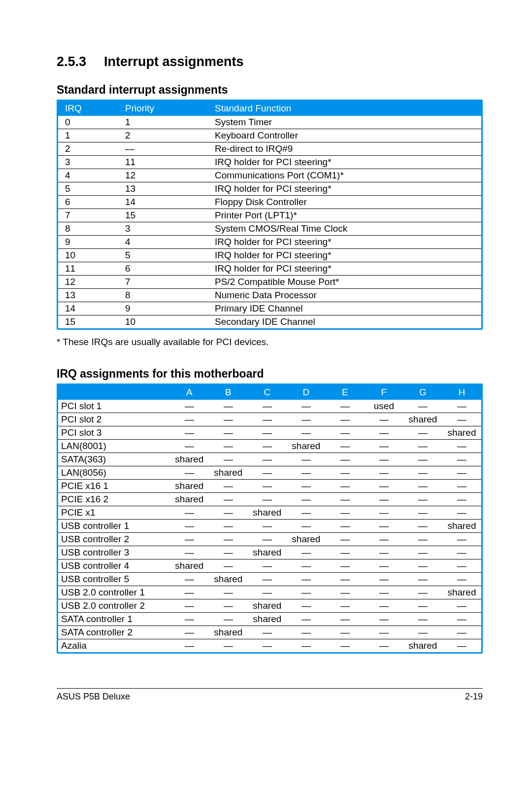  I want to click on th-function: Standard Function, so click(345, 108).